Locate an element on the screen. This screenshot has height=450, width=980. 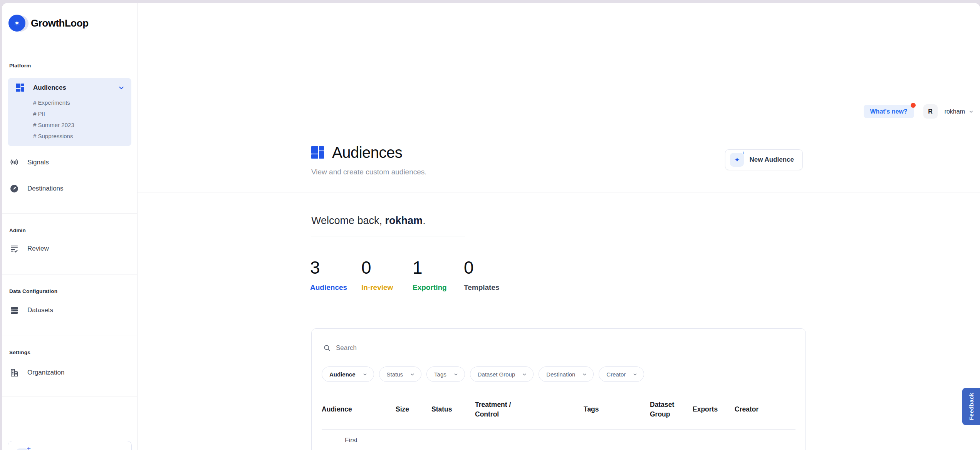
stats-row: 3 Audiences 0 In-review 1 Exporting 0 Te… is located at coordinates (413, 274).